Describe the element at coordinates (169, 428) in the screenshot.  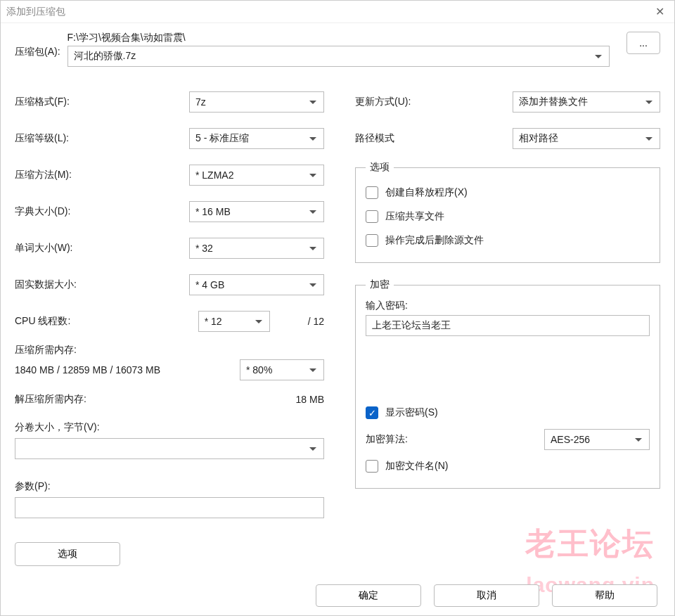
I see `split-label: 分卷大小，字节(V):` at that location.